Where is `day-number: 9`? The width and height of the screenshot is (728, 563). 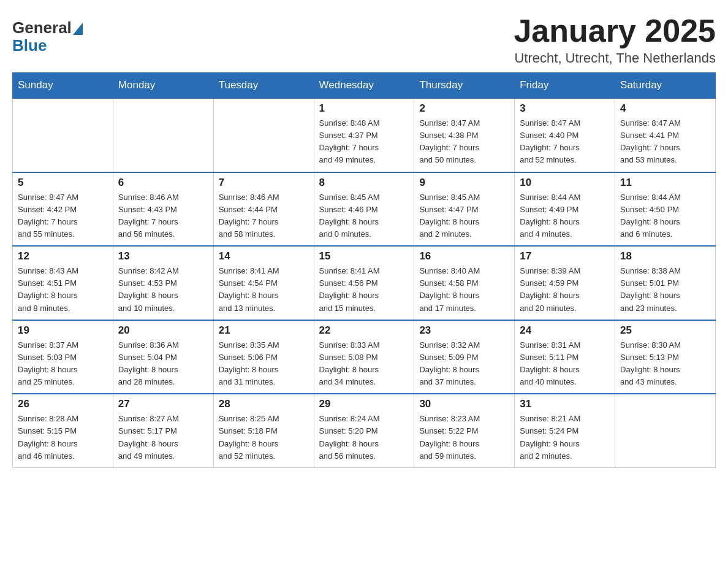 day-number: 9 is located at coordinates (464, 183).